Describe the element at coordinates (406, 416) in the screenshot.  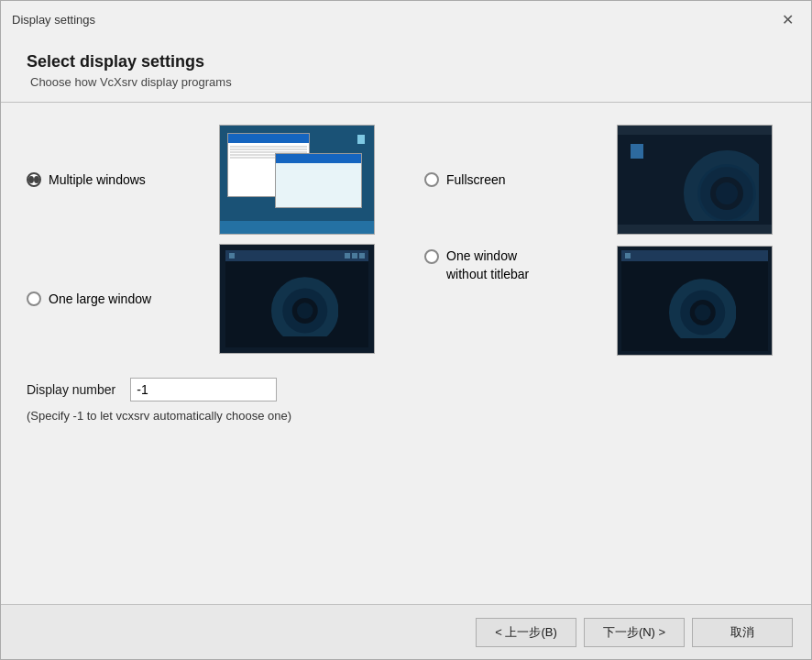
I see `display-number-hint: (Specify -1 to let vcxsrv automatically …` at that location.